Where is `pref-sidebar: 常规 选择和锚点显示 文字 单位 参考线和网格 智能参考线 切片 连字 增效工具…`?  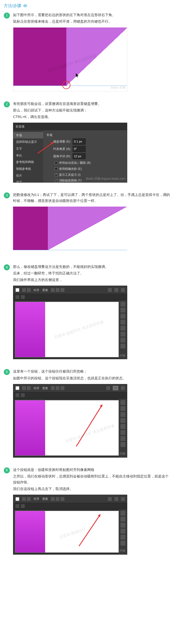
pref-sidebar: 常规 选择和锚点显示 文字 单位 参考线和网格 智能参考线 切片 连字 增效工具… is located at coordinates (28, 156).